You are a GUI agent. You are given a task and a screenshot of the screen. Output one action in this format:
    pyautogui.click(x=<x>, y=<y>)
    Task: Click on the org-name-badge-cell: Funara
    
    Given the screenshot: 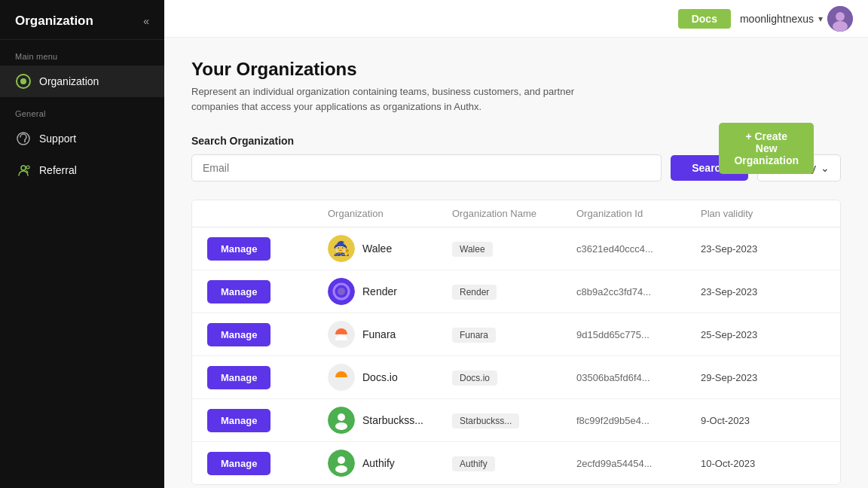 What is the action you would take?
    pyautogui.click(x=514, y=334)
    